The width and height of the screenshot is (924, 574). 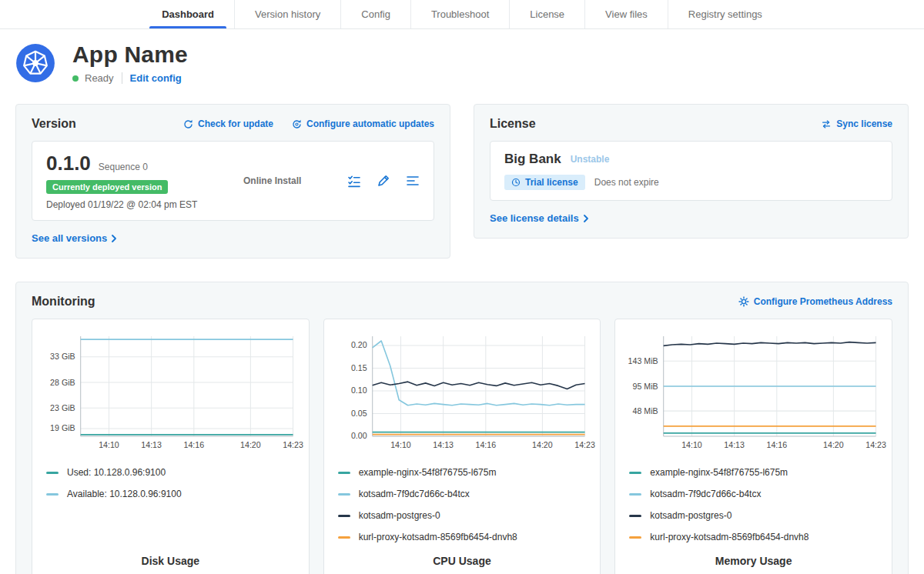 What do you see at coordinates (62, 356) in the screenshot?
I see `svg-text: 33 GiB` at bounding box center [62, 356].